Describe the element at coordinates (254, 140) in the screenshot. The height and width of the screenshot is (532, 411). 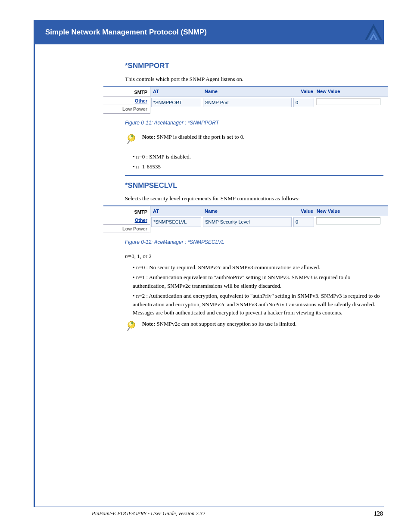
I see `note-block: Note: SNMP is disabled if the port is se…` at that location.